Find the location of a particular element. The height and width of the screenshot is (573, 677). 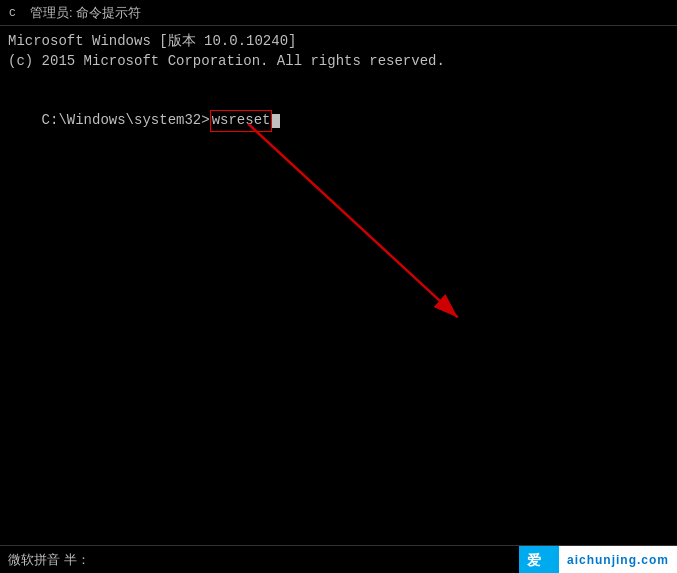

cmd-icon: C is located at coordinates (16, 12).